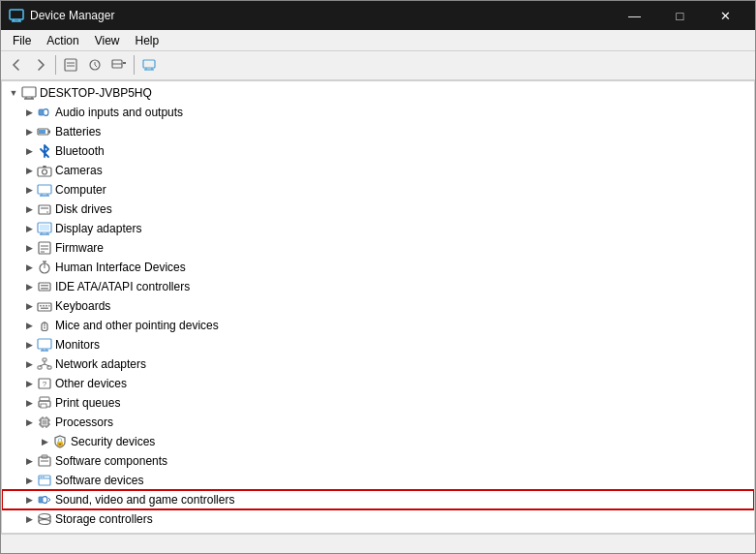 This screenshot has width=756, height=554. Describe the element at coordinates (95, 65) in the screenshot. I see `toolbar-update-button` at that location.